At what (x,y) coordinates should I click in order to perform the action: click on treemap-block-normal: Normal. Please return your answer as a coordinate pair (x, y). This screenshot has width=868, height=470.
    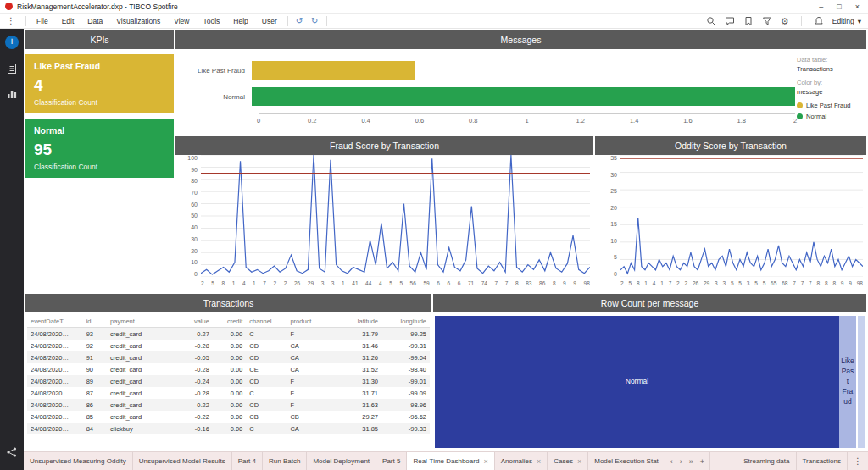
    Looking at the image, I should click on (637, 382).